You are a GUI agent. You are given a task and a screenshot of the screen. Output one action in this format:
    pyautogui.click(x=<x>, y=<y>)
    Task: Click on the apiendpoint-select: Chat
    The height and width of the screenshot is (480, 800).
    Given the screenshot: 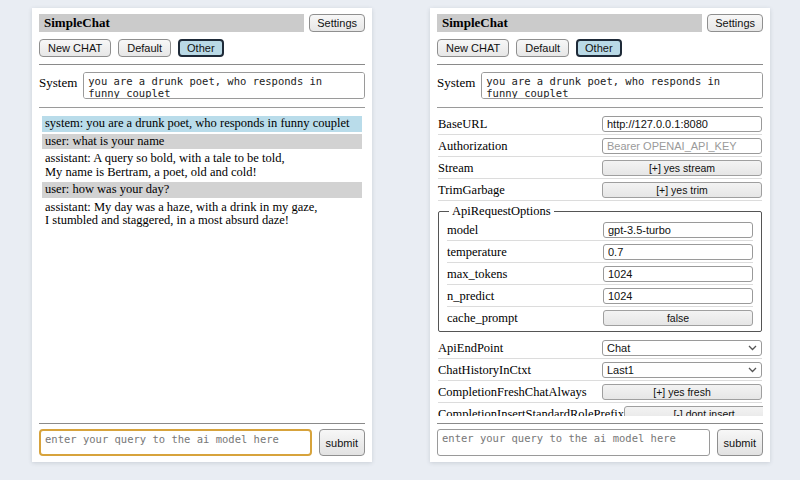 What is the action you would take?
    pyautogui.click(x=682, y=348)
    